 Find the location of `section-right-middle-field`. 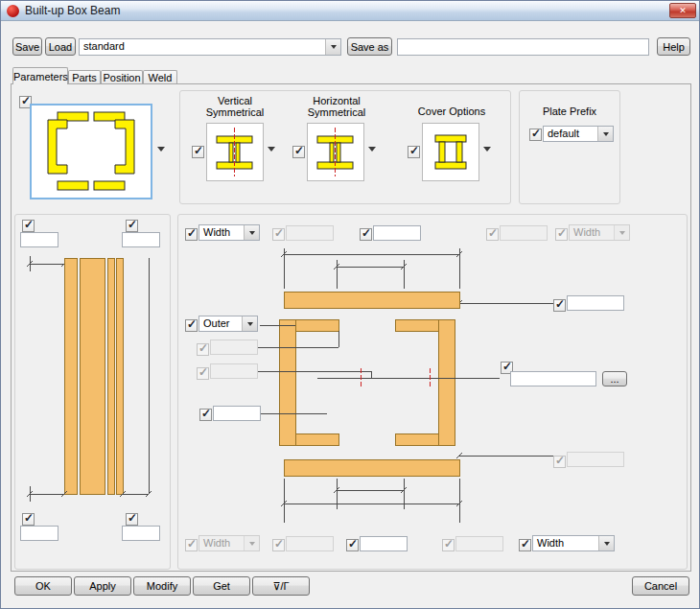

section-right-middle-field is located at coordinates (553, 379).